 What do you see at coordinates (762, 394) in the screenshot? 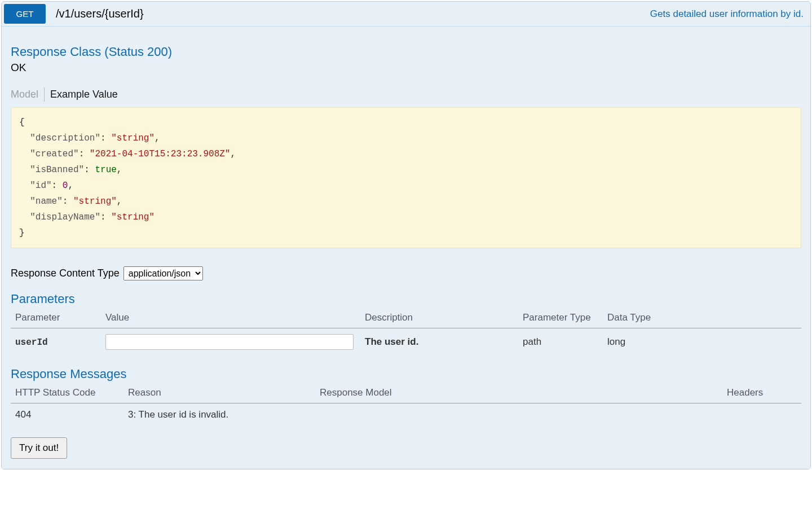
I see `responses-col-headers: Headers` at bounding box center [762, 394].